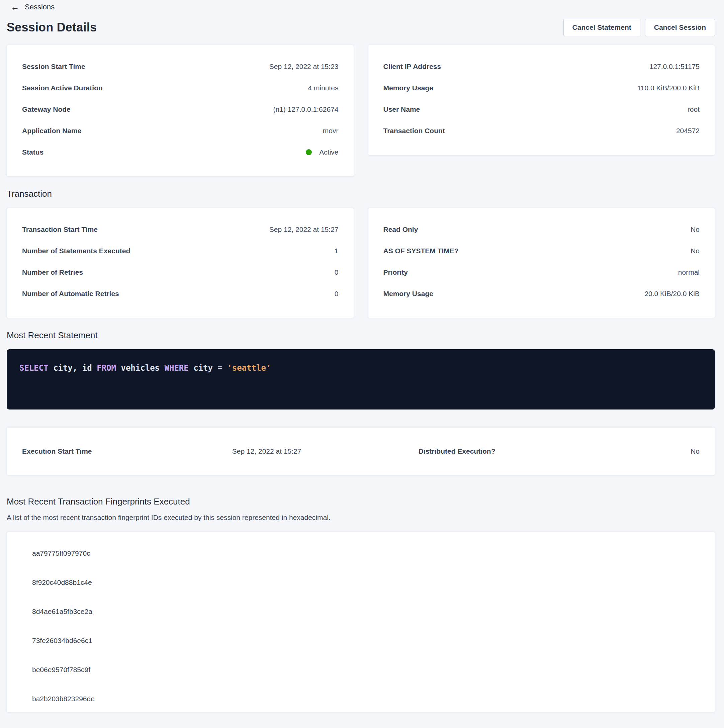 The height and width of the screenshot is (728, 724). Describe the element at coordinates (366, 583) in the screenshot. I see `fingerprint-item: 8f920c40d88b1c4e` at that location.